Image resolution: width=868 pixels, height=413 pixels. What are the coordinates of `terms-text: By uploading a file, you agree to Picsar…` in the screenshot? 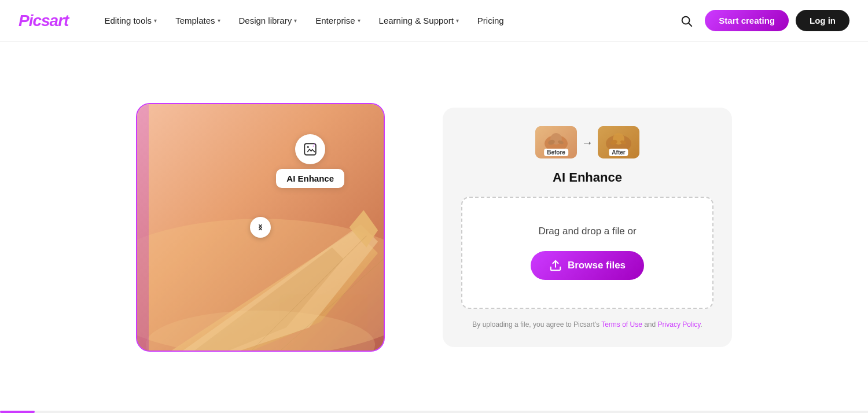 It's located at (587, 325).